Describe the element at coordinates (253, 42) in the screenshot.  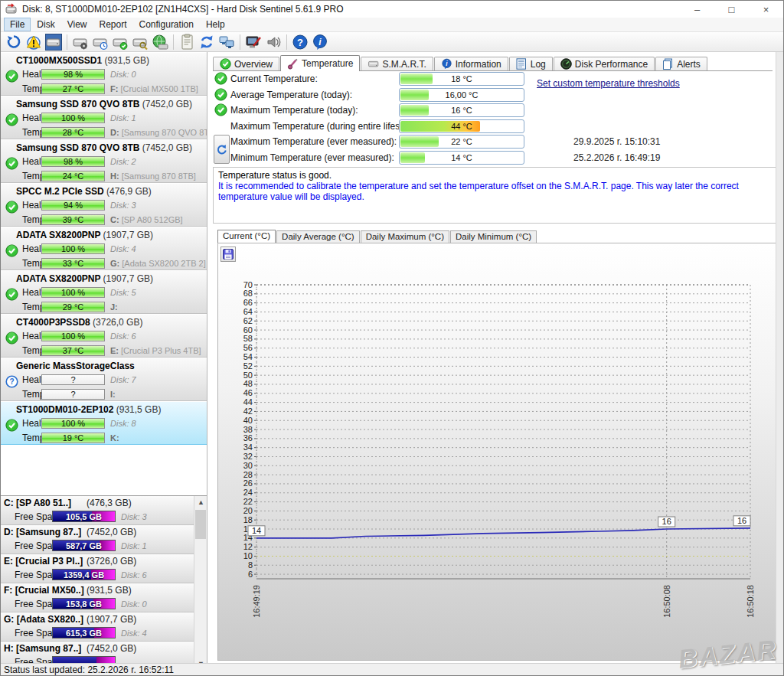
I see `remote-monitor-button` at that location.